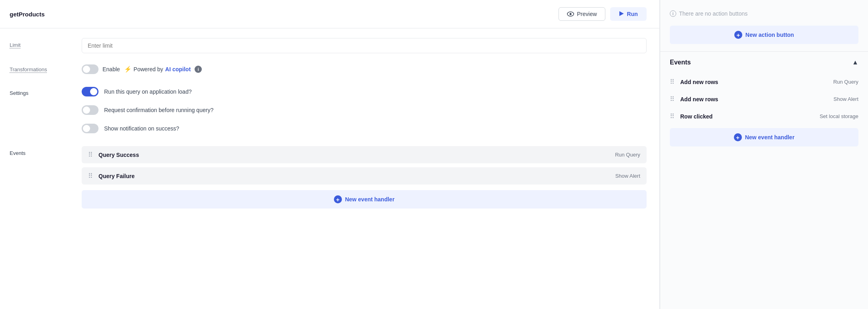 The height and width of the screenshot is (309, 868). I want to click on setting-item-2: Show notification on success?, so click(147, 128).